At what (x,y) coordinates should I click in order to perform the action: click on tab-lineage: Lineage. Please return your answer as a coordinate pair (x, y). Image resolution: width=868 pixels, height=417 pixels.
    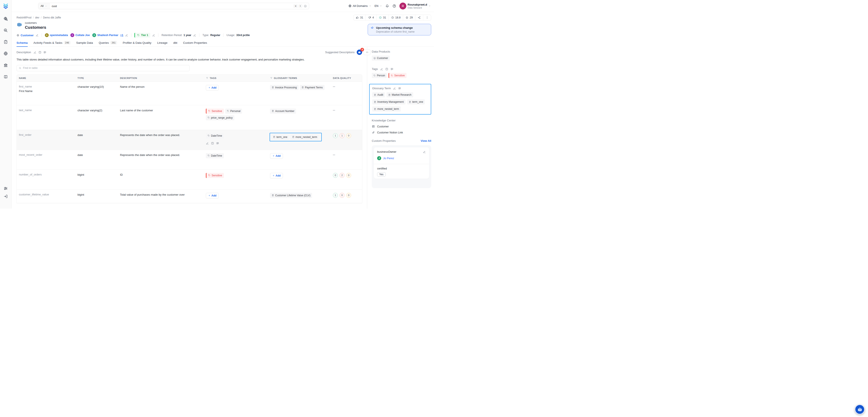
    Looking at the image, I should click on (162, 44).